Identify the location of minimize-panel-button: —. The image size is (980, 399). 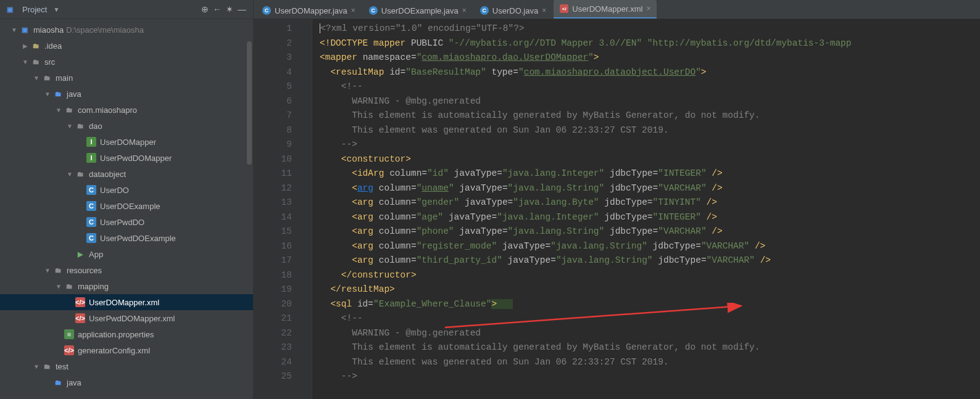
(242, 9).